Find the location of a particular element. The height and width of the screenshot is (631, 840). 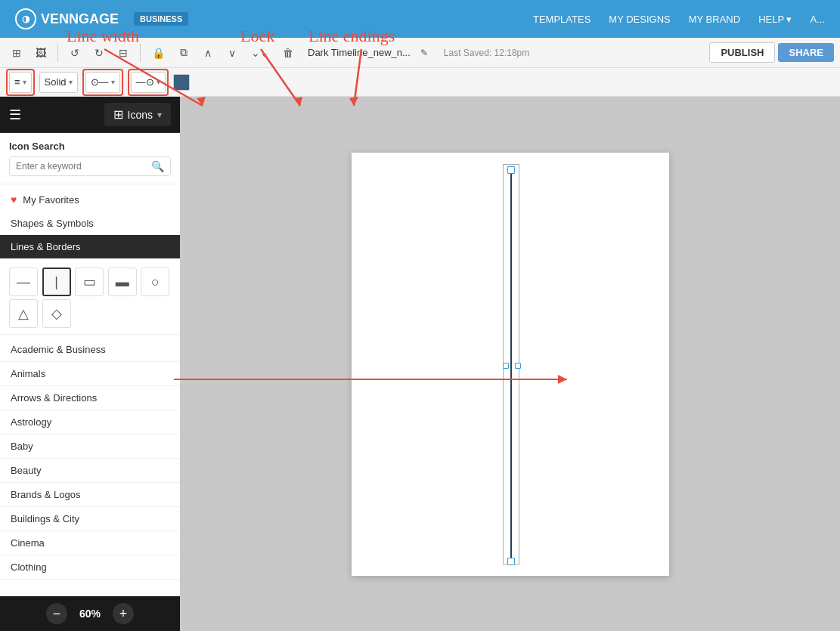

category-animals: Animals is located at coordinates (90, 374).